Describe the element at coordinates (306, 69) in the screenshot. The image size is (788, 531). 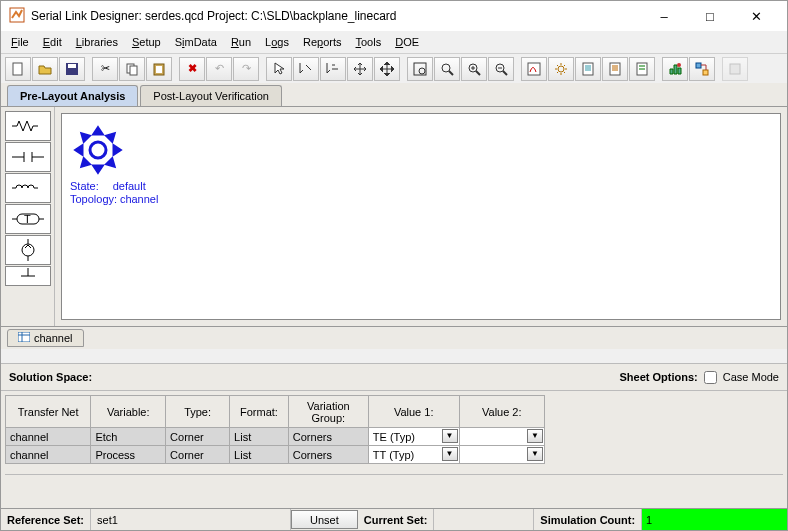
I see `select-net-button` at that location.